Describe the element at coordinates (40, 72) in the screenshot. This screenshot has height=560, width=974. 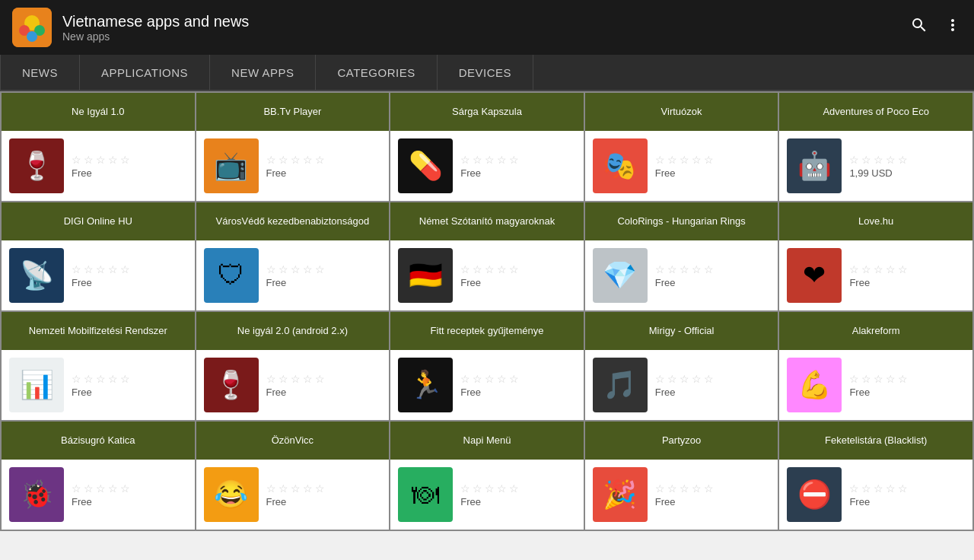
I see `nav-news: News` at that location.